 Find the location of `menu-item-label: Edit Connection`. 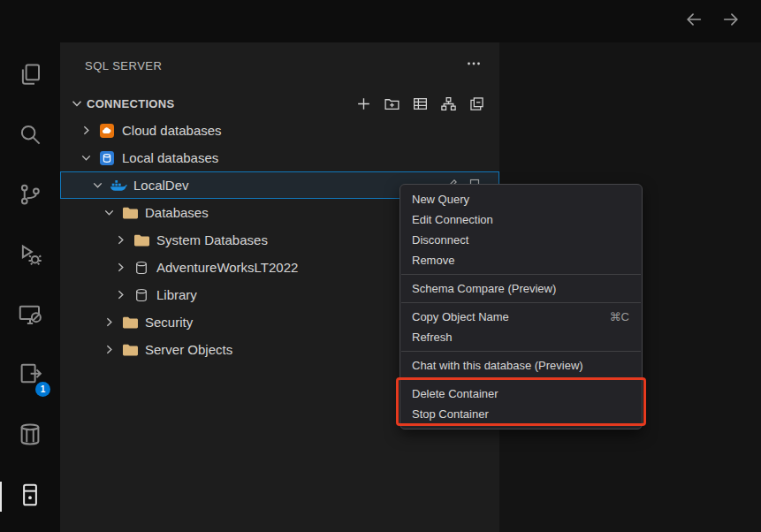

menu-item-label: Edit Connection is located at coordinates (453, 219).